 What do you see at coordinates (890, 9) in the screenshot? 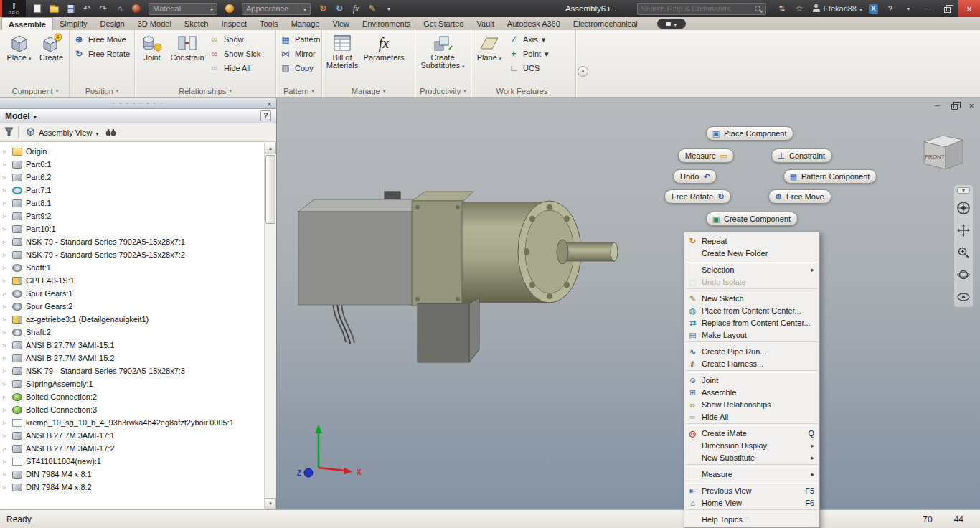
I see `help-icon` at bounding box center [890, 9].